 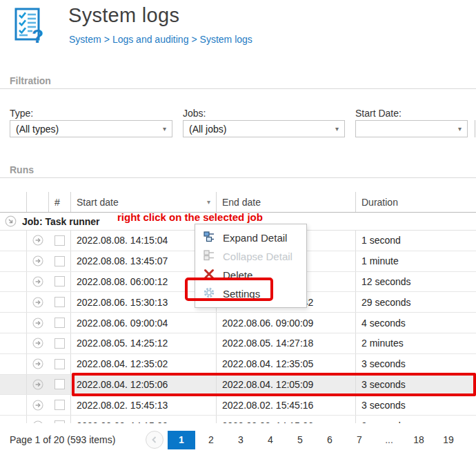 What do you see at coordinates (155, 440) in the screenshot?
I see `prev-page-button` at bounding box center [155, 440].